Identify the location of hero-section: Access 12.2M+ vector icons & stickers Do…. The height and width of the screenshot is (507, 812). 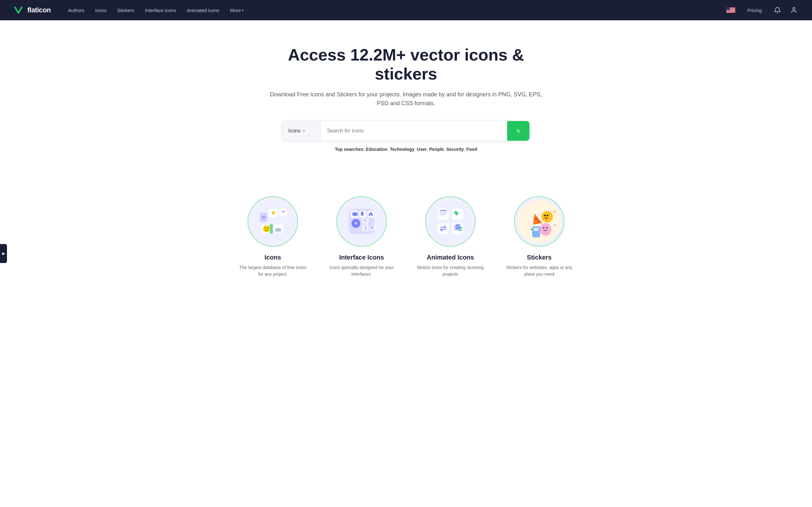
(406, 105).